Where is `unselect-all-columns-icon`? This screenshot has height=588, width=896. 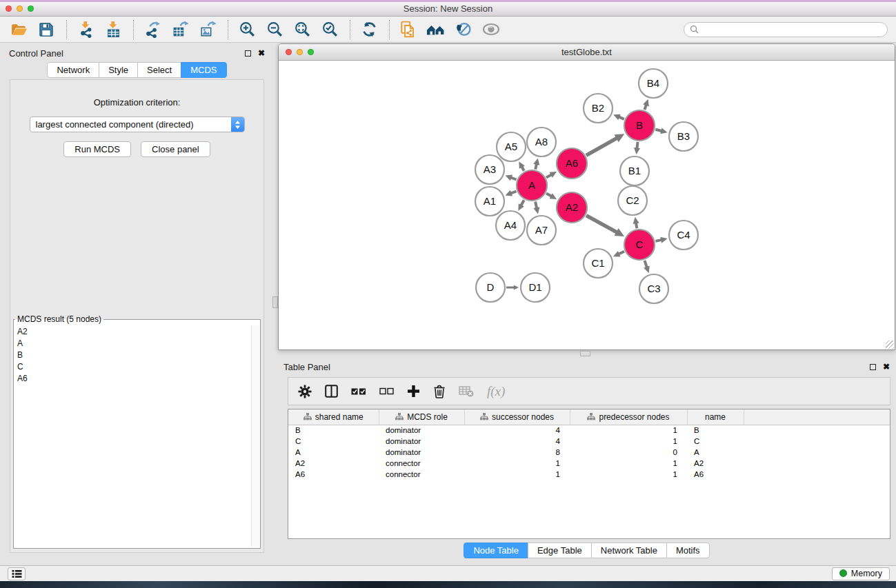
unselect-all-columns-icon is located at coordinates (386, 392).